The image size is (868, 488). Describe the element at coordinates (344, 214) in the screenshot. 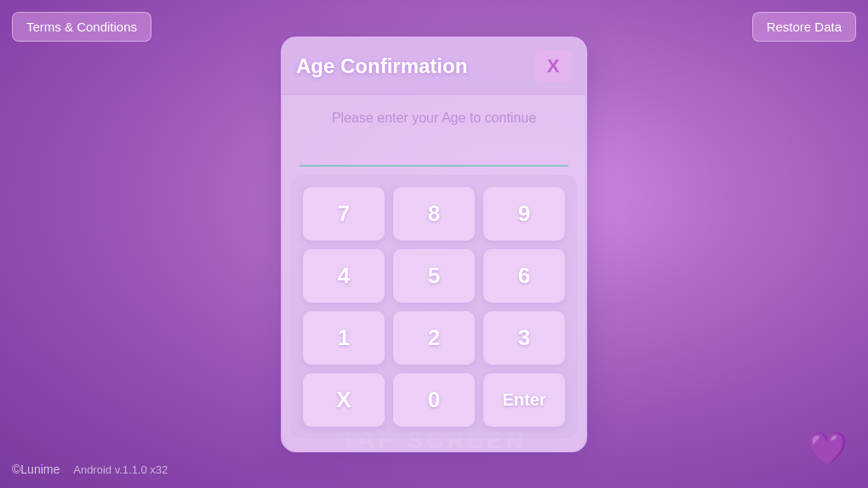

I see `key-7: 7` at that location.